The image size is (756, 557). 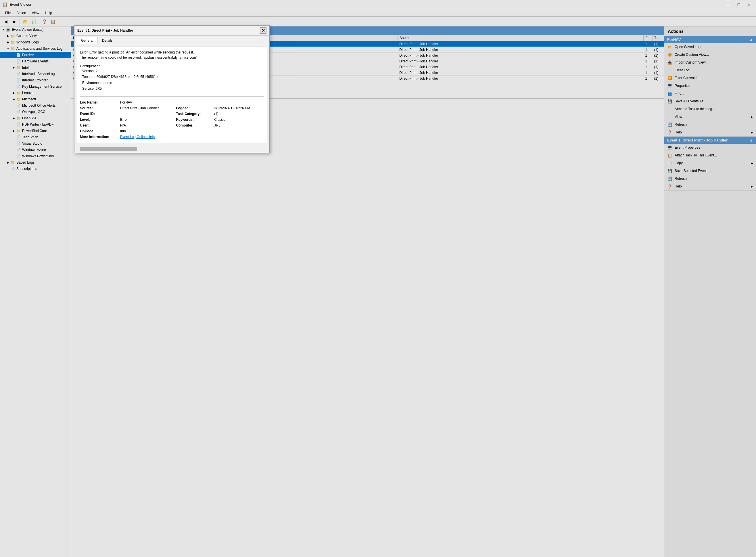 I want to click on meta-computer-value: JR5, so click(x=239, y=125).